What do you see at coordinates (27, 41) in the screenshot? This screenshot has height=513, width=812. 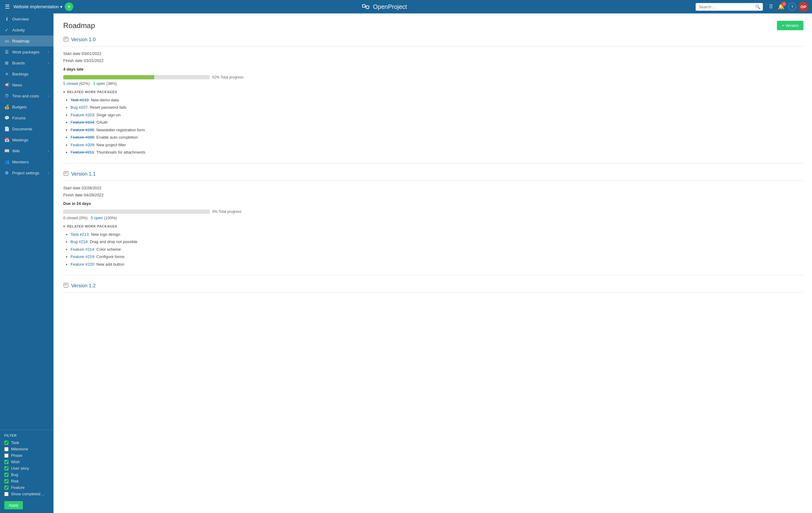 I see `sidebar-item-roadmap: ▭ Roadmap` at bounding box center [27, 41].